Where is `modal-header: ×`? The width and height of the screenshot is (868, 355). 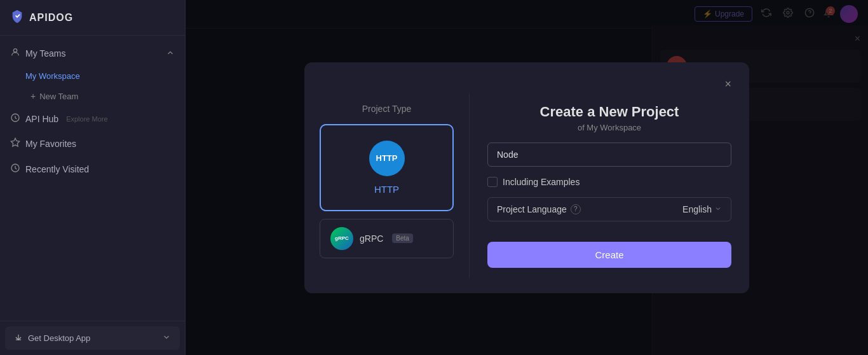 modal-header: × is located at coordinates (527, 78).